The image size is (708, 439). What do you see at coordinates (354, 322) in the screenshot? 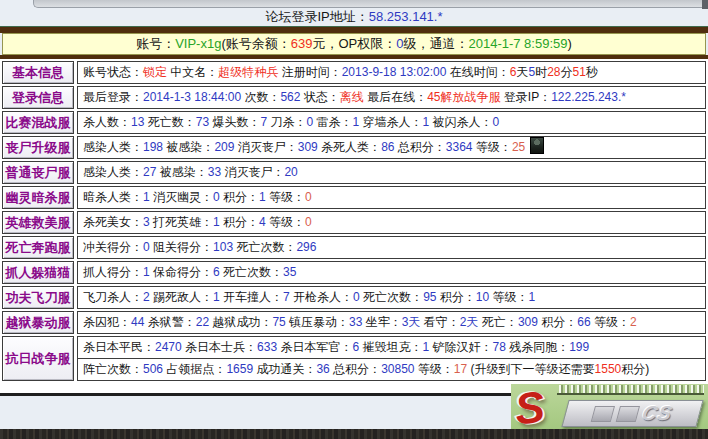
I see `table-row: 越狱暴动服杀囚犯：44 杀狱警：22 越狱成功：75 镇压暴动：33 坐牢：3天…` at bounding box center [354, 322].